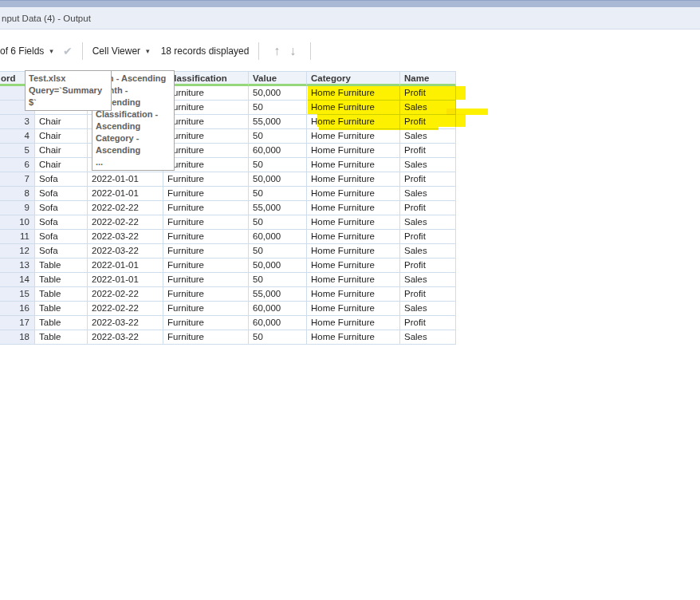 Image resolution: width=700 pixels, height=600 pixels. What do you see at coordinates (228, 151) in the screenshot?
I see `table-row: 5Chair2022-03-22Furniture60,000Home Furn…` at bounding box center [228, 151].